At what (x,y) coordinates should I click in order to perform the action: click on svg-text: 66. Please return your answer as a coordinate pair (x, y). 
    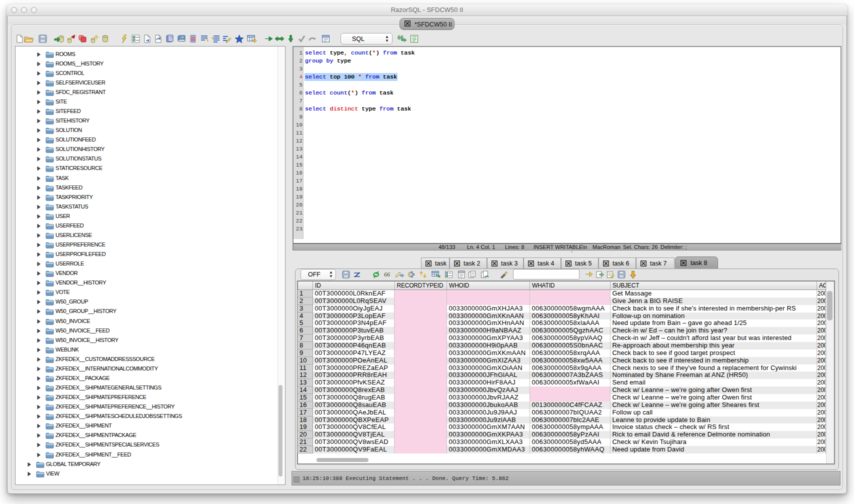
    Looking at the image, I should click on (387, 274).